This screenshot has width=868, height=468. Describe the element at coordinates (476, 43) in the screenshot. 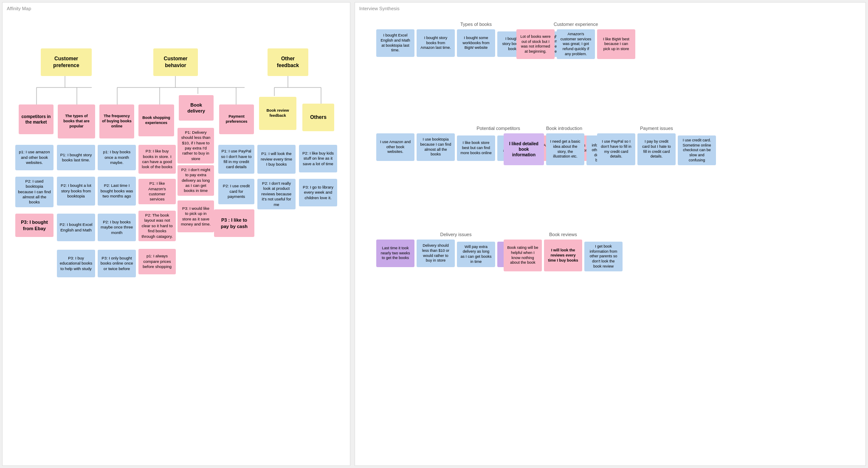

I see `r-note-types-3: I bought some workbooks from BigW websit…` at that location.